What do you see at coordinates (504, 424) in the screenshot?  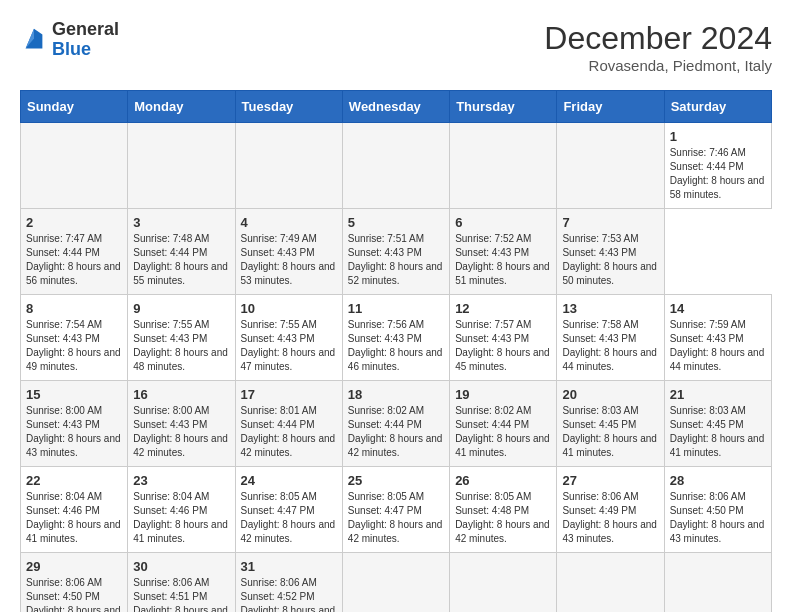 I see `calendar-cell: 19Sunrise: 8:02 AMSunset: 4:44 PMDayligh…` at bounding box center [504, 424].